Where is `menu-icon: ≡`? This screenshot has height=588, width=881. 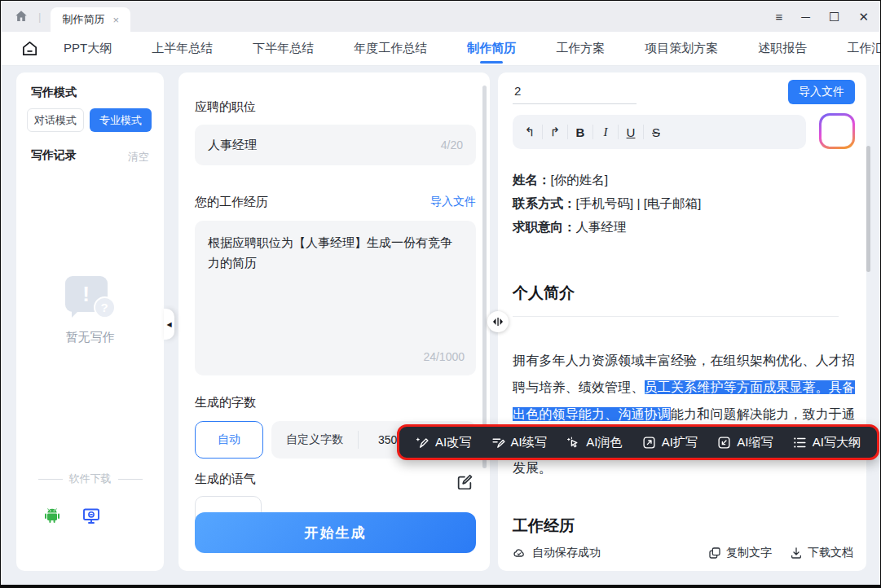 menu-icon: ≡ is located at coordinates (779, 16).